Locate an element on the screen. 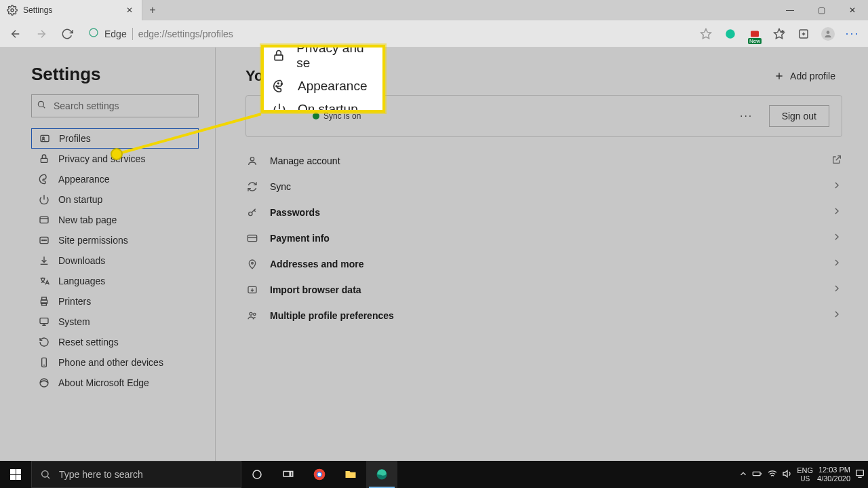 The height and width of the screenshot is (488, 868). callout-dot is located at coordinates (117, 154).